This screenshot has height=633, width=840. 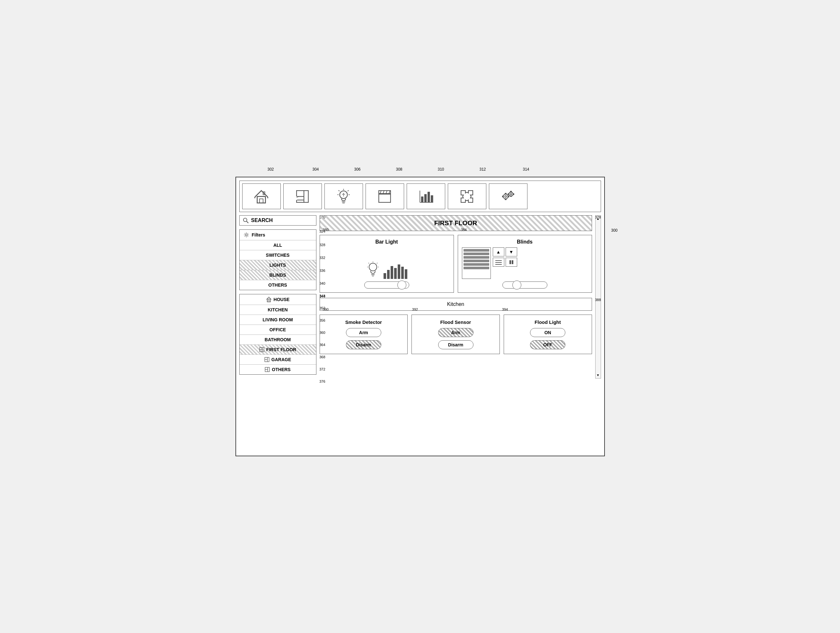 What do you see at coordinates (278, 360) in the screenshot?
I see `room-garage: GARAGE` at bounding box center [278, 360].